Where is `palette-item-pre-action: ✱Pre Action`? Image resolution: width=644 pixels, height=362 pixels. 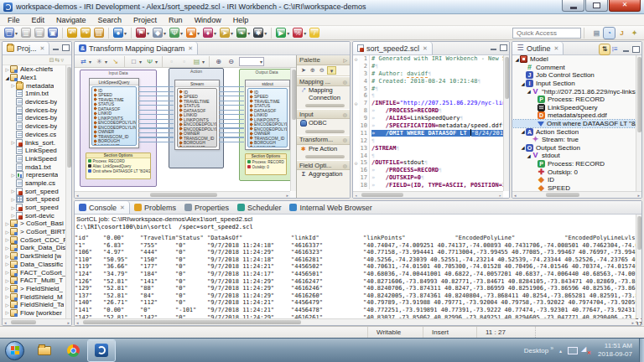 palette-item-pre-action: ✱Pre Action is located at coordinates (324, 149).